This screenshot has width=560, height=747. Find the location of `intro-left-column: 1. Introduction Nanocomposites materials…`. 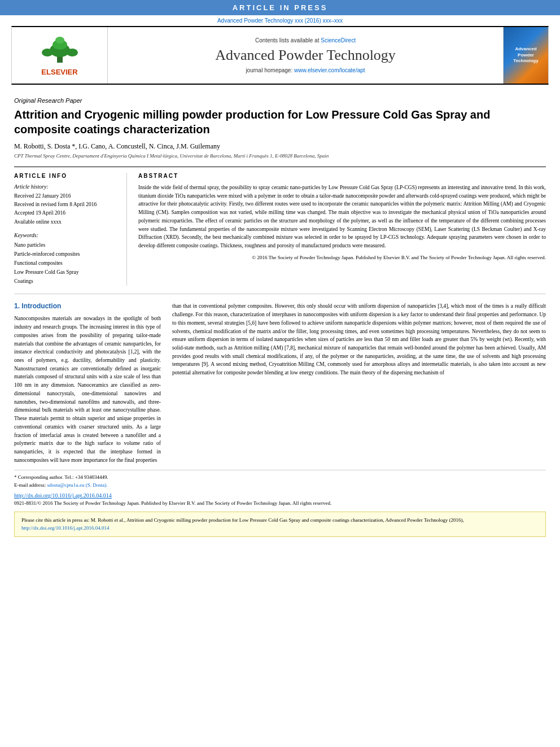

intro-left-column: 1. Introduction Nanocomposites materials… is located at coordinates (88, 383).